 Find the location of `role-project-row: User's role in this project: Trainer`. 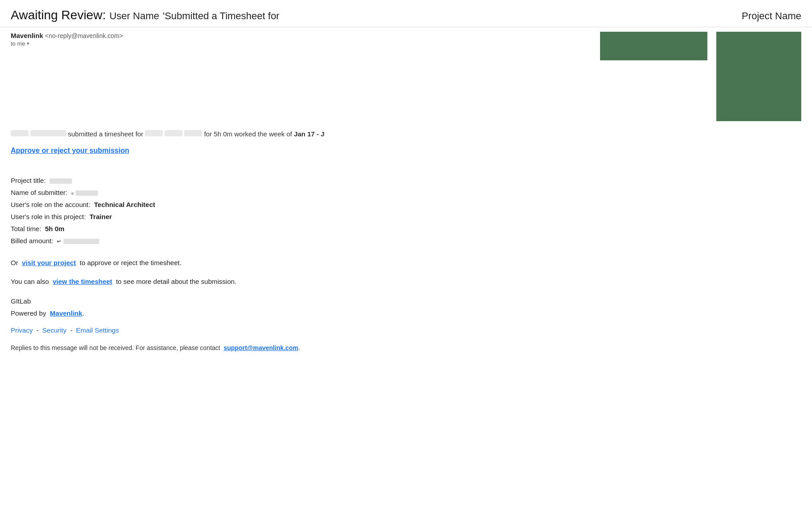

role-project-row: User's role in this project: Trainer is located at coordinates (313, 216).